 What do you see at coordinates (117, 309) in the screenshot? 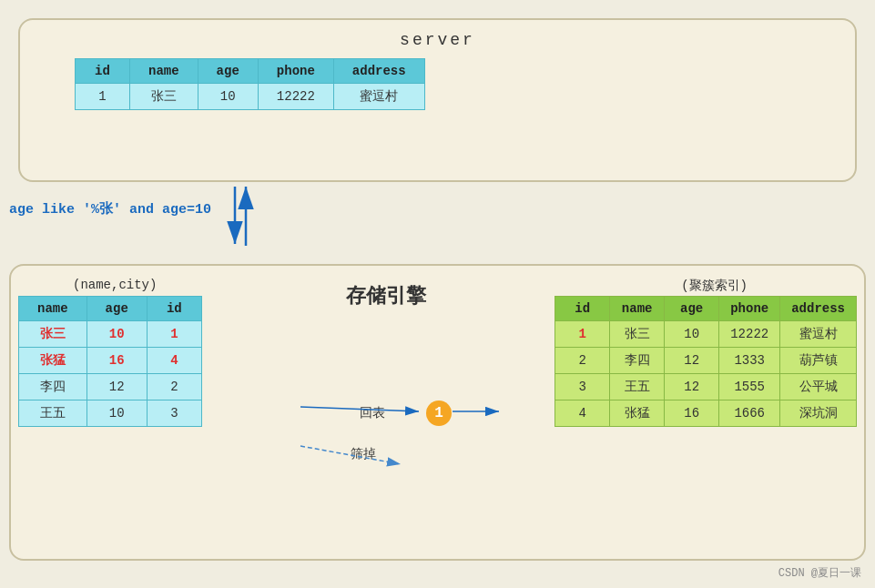
I see `sec-col-age: age` at bounding box center [117, 309].